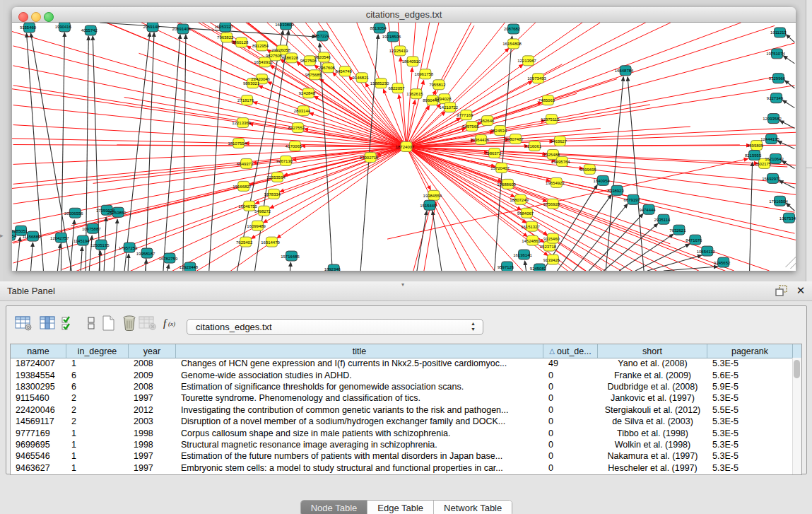 The height and width of the screenshot is (514, 812). What do you see at coordinates (28, 28) in the screenshot?
I see `graph-node-label: 9155460` at bounding box center [28, 28].